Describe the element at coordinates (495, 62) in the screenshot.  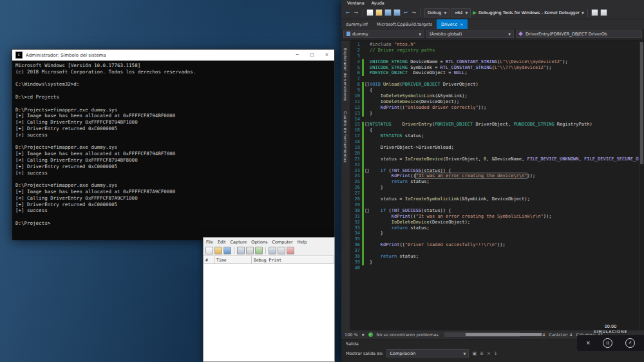
I see `code-line: 4UNICODE_STRING DeviceName = RTL_CONSTAN…` at that location.